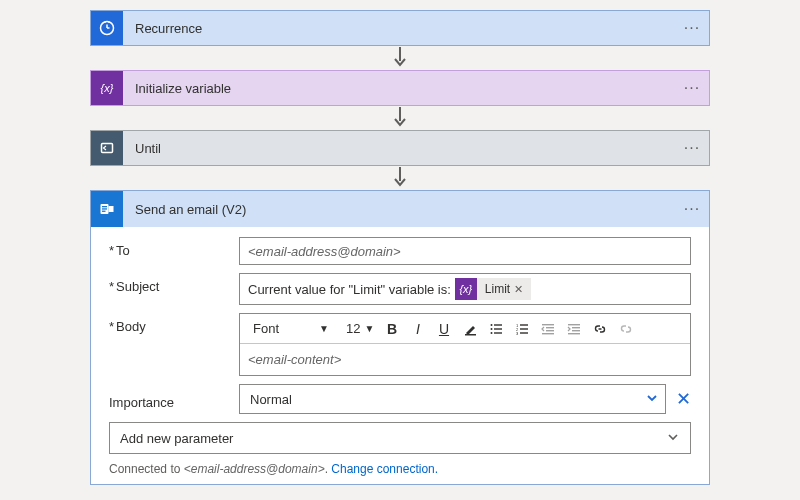 The width and height of the screenshot is (800, 500). Describe the element at coordinates (400, 28) in the screenshot. I see `step-recurrence: Recurrence ···` at that location.